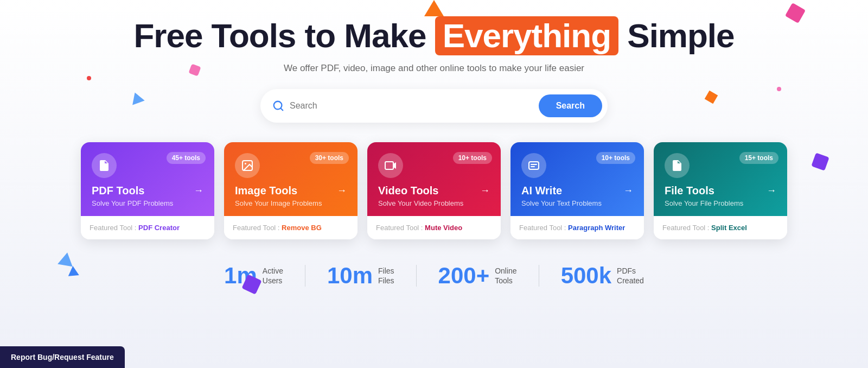 The height and width of the screenshot is (368, 868). What do you see at coordinates (342, 191) in the screenshot?
I see `card-arrow-image: →` at bounding box center [342, 191].